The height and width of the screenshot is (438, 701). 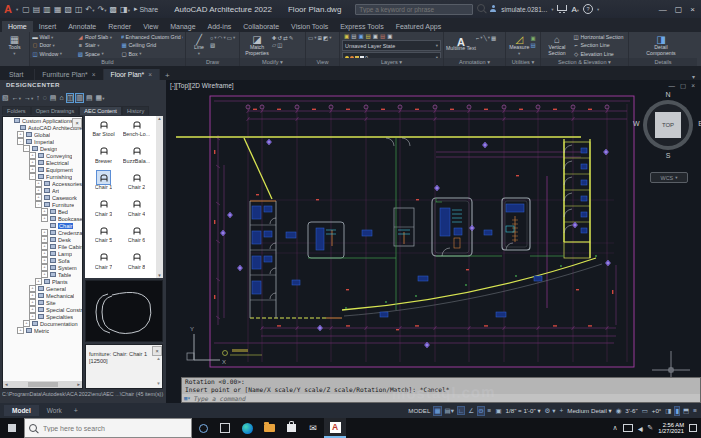 I want to click on autodesk-app-icon: A▾, so click(x=575, y=10).